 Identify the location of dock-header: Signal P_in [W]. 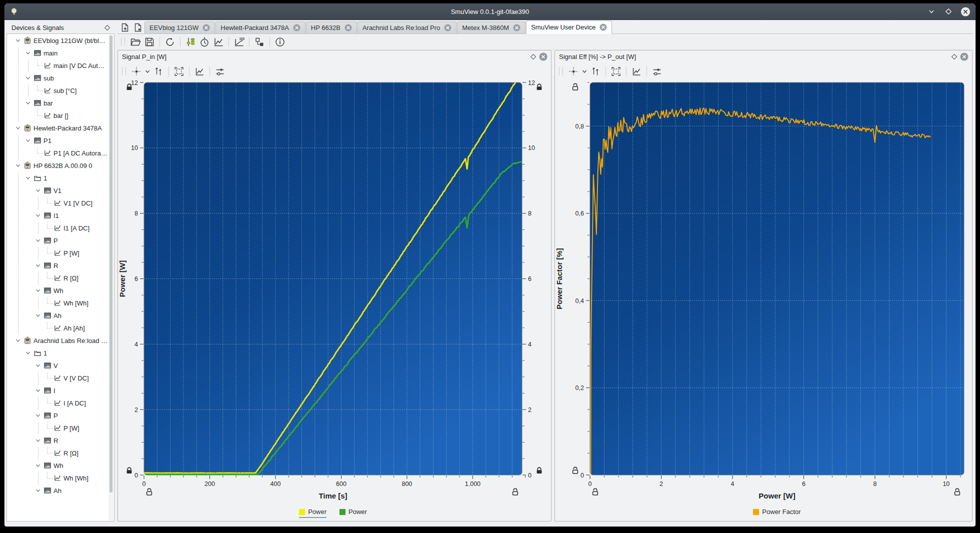
(334, 57).